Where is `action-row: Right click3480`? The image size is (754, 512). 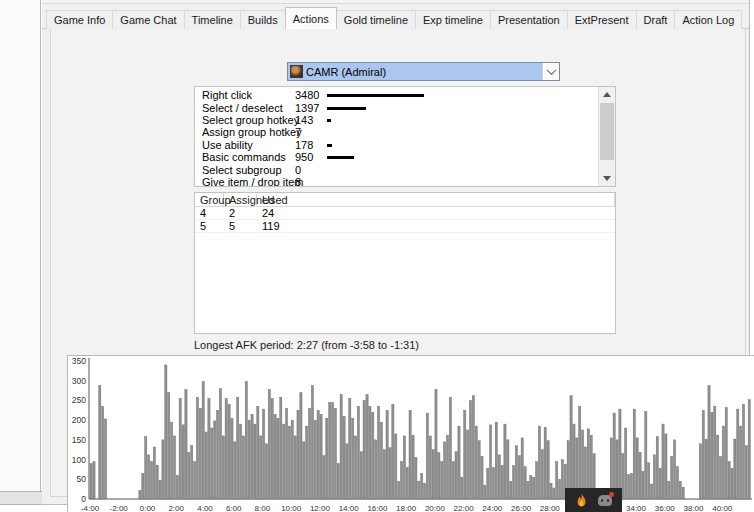 action-row: Right click3480 is located at coordinates (396, 95).